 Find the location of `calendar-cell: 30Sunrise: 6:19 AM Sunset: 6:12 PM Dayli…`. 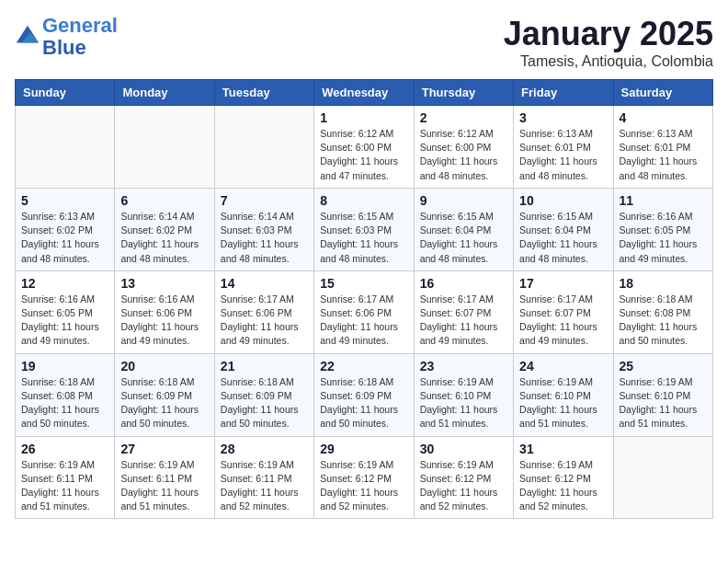

calendar-cell: 30Sunrise: 6:19 AM Sunset: 6:12 PM Dayli… is located at coordinates (463, 477).